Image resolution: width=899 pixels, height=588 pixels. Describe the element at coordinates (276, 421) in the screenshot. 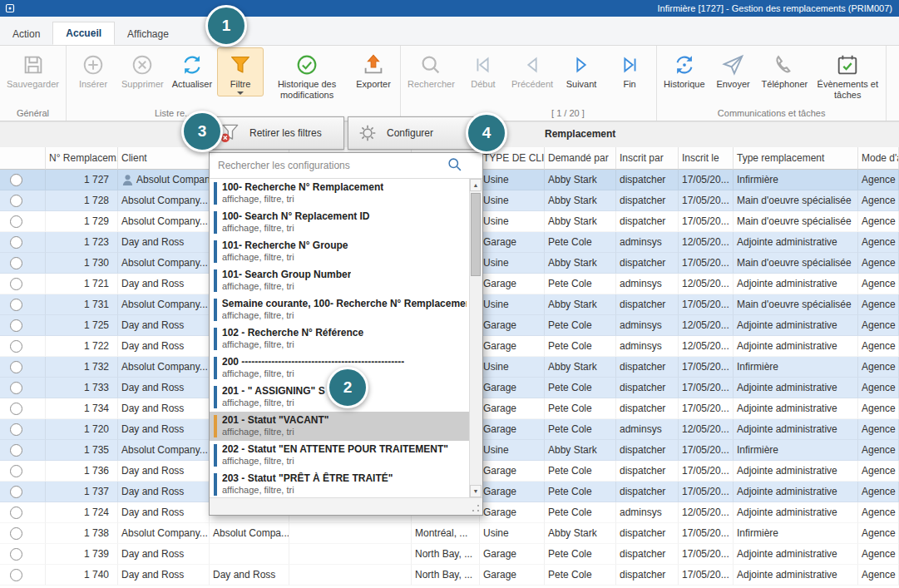

I see `config-item-title: 201 - Statut "VACANT"` at that location.